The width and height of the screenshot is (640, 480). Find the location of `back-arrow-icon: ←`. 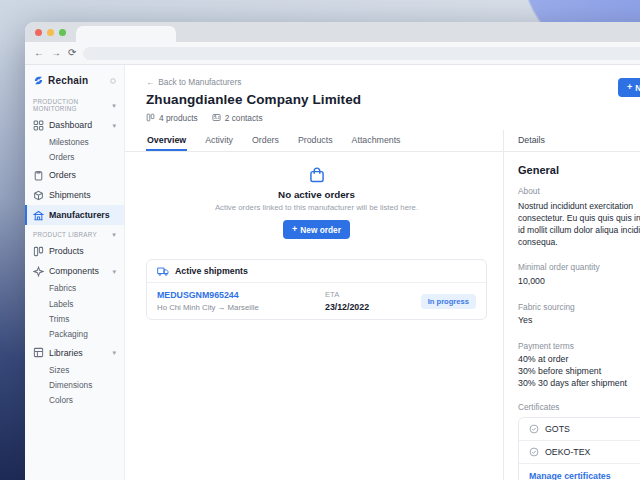

back-arrow-icon: ← is located at coordinates (150, 82).